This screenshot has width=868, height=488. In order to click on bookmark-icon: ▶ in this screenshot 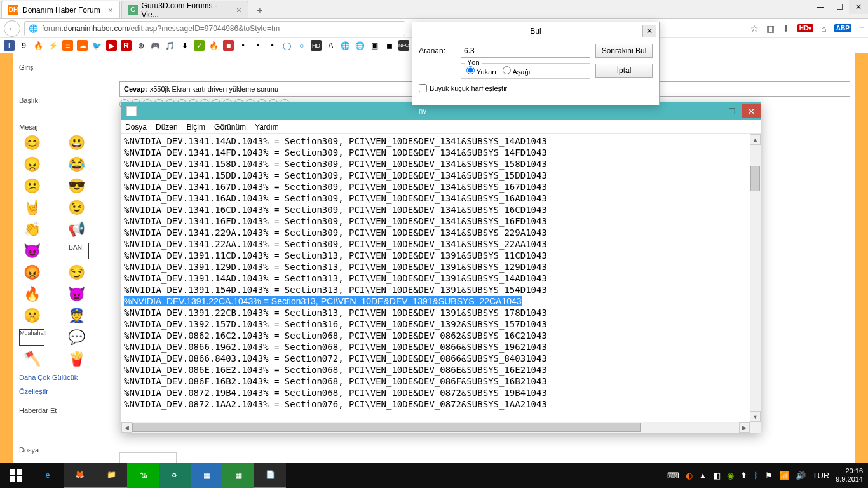, I will do `click(112, 46)`.